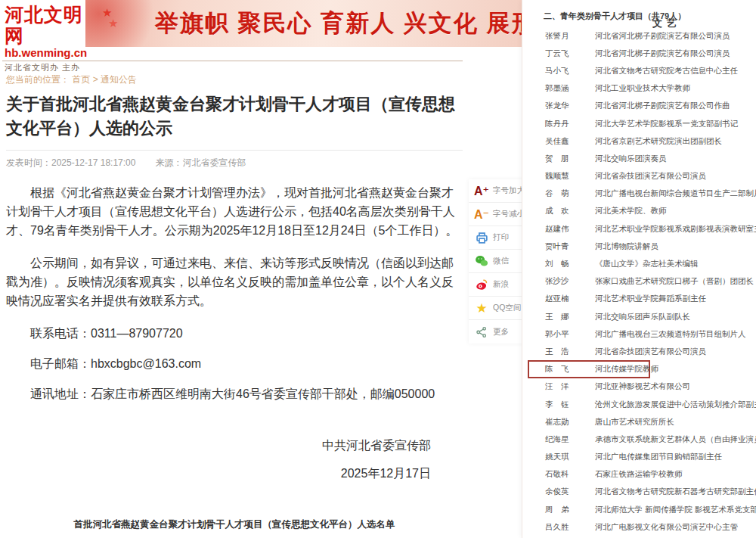 This screenshot has height=538, width=756. What do you see at coordinates (45, 53) in the screenshot?
I see `site-logo-url: hb.wenming.cn` at bounding box center [45, 53].